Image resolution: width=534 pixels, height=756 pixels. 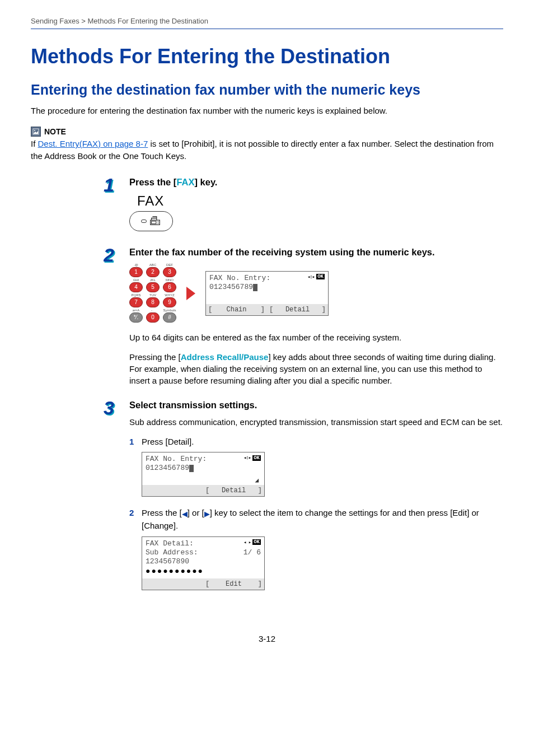 I want to click on substep-2-text: Press the [◀] or [▶] key to select the i…, so click(x=322, y=520).